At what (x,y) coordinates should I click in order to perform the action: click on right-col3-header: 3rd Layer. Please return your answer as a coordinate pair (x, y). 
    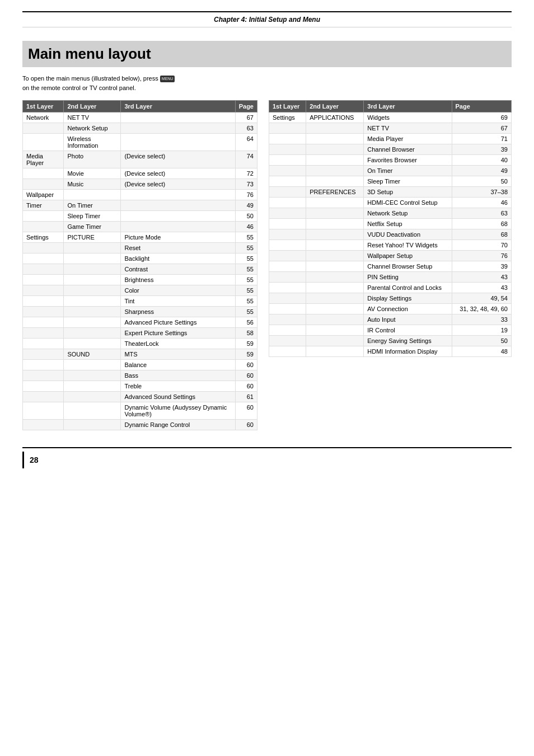
    Looking at the image, I should click on (407, 106).